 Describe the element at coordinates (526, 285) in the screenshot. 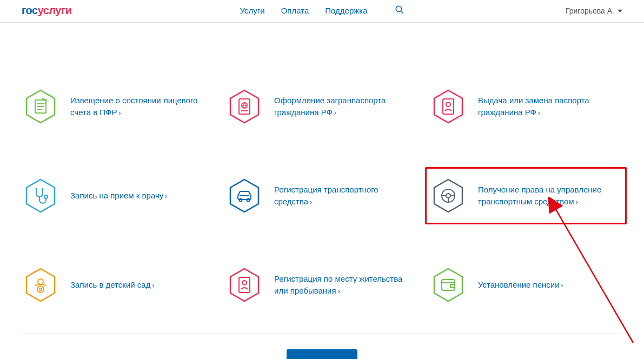

I see `service-pension: Установление пенсии›` at that location.